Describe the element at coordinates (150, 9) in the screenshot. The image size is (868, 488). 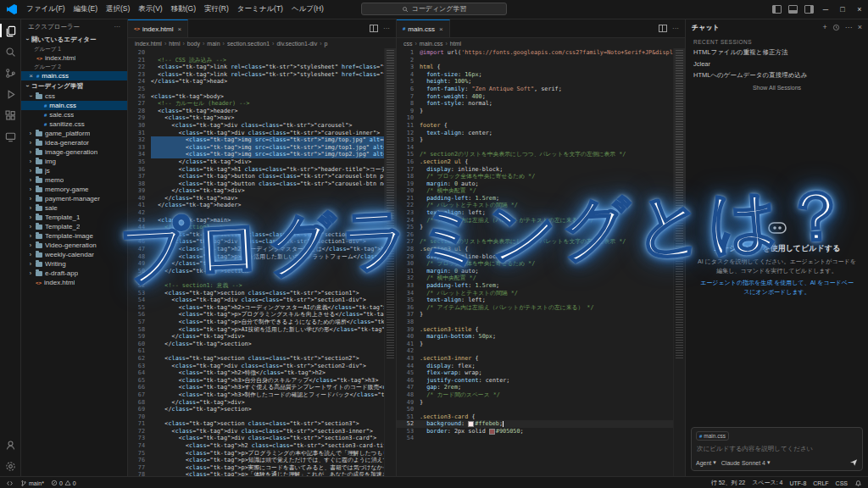
I see `menu-item: 表示(V)` at that location.